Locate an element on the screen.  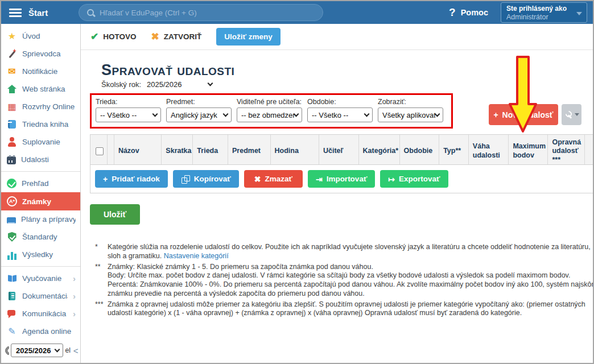
sidebar-item-notifikacie: ✉ Notifikácie is located at coordinates (41, 72).